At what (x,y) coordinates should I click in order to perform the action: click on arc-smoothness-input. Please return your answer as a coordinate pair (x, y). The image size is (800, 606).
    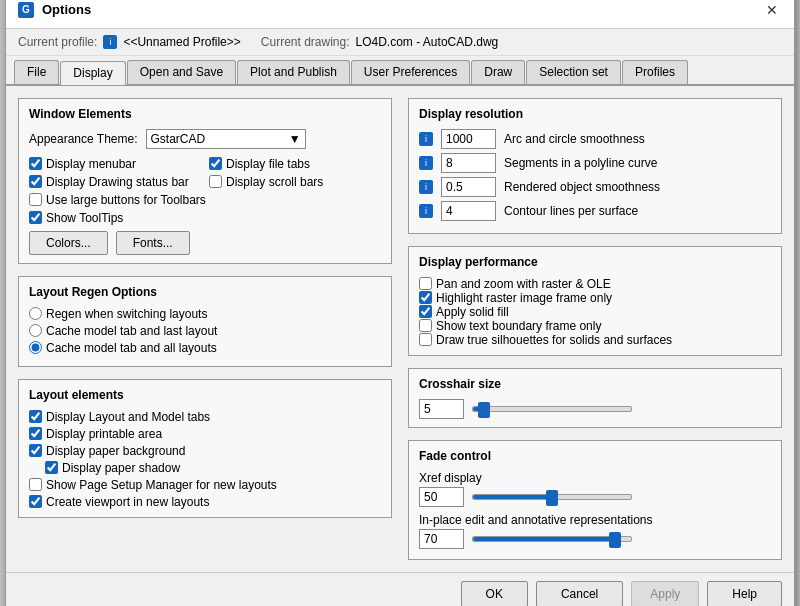
    Looking at the image, I should click on (468, 139).